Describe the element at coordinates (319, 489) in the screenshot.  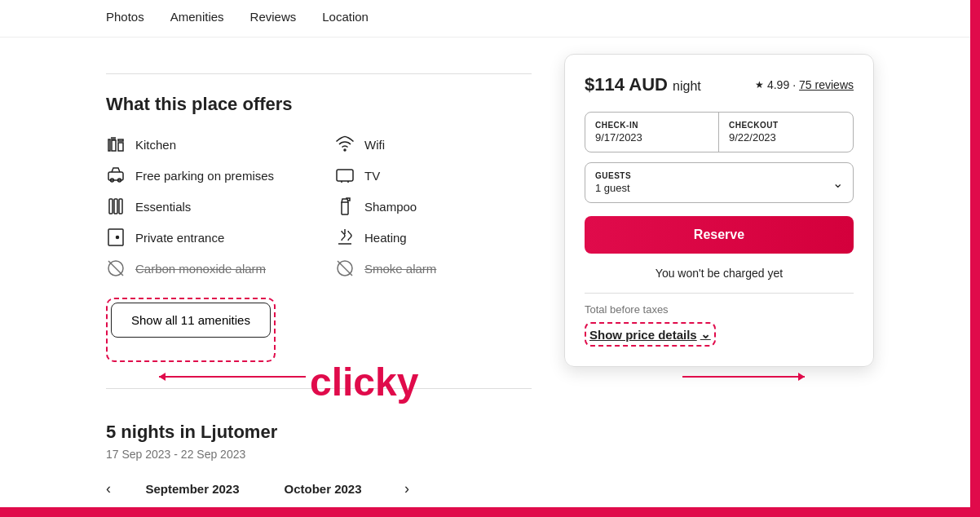
I see `calendar-header: ‹ September 2023 October 2023 ›` at that location.